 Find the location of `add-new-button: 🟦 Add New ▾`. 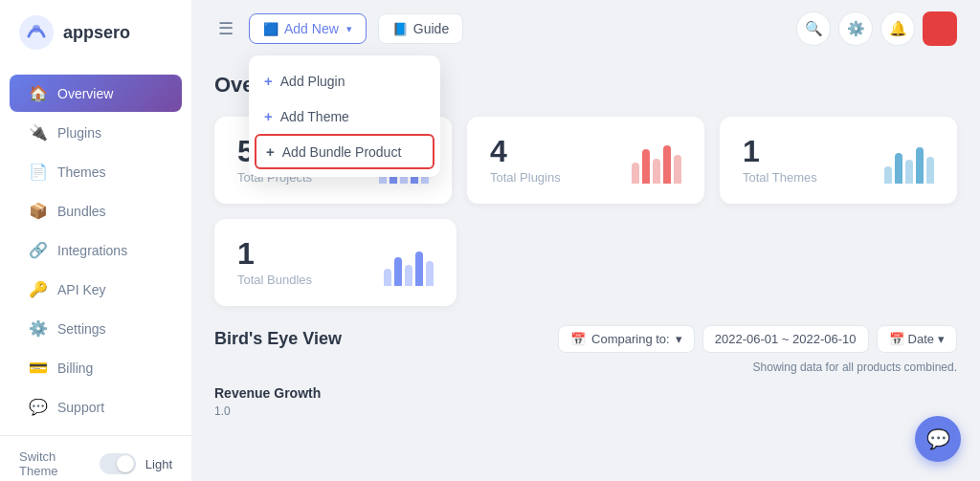

add-new-button: 🟦 Add New ▾ is located at coordinates (308, 29).